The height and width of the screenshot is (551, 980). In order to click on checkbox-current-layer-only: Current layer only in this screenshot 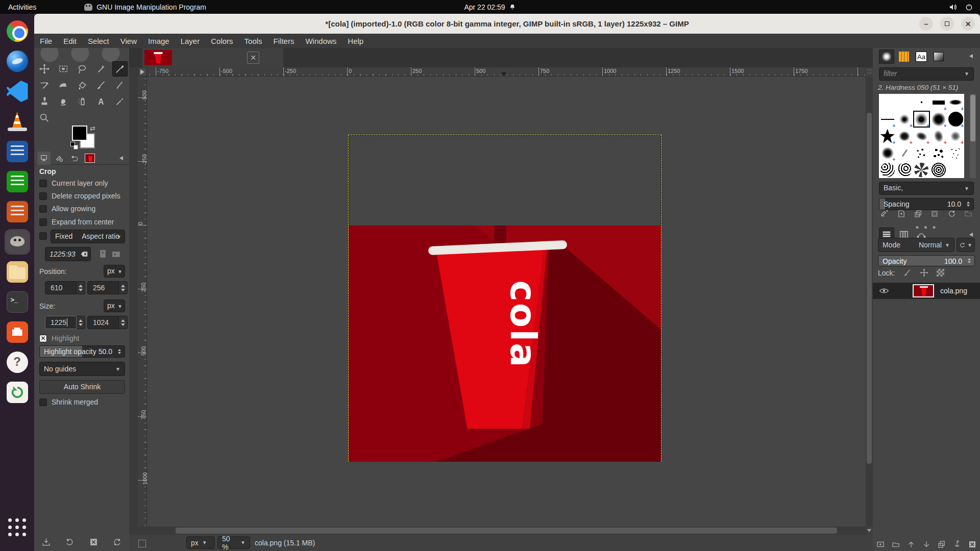, I will do `click(74, 183)`.